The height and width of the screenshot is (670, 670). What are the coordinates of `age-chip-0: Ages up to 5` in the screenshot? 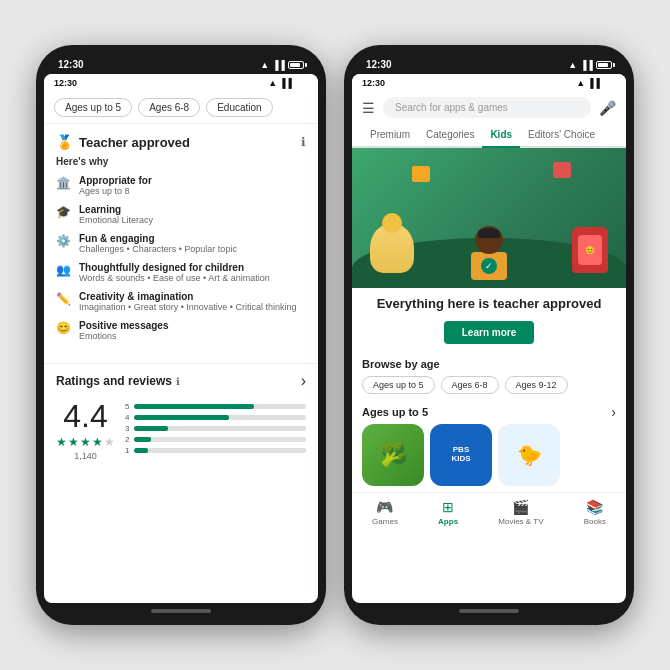 It's located at (398, 385).